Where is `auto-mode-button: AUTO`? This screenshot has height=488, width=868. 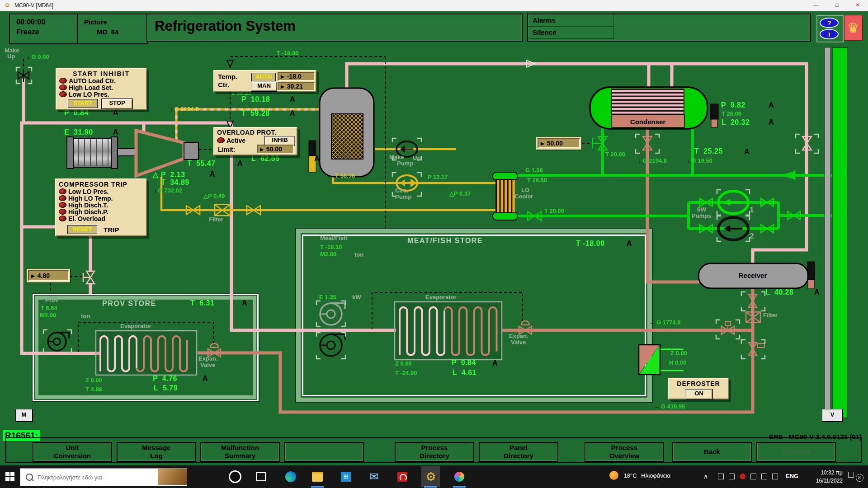
auto-mode-button: AUTO is located at coordinates (264, 77).